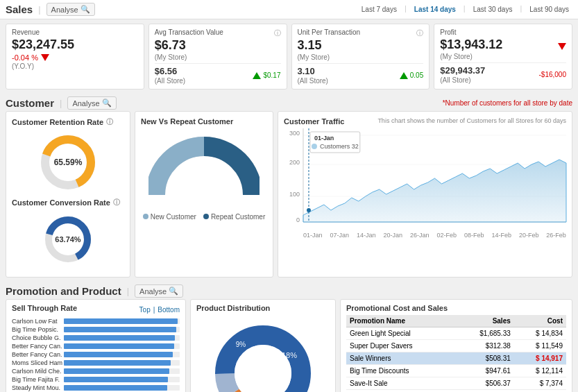  What do you see at coordinates (204, 216) in the screenshot?
I see `new-repeat-legend: New Customer Repeat Customer` at bounding box center [204, 216].